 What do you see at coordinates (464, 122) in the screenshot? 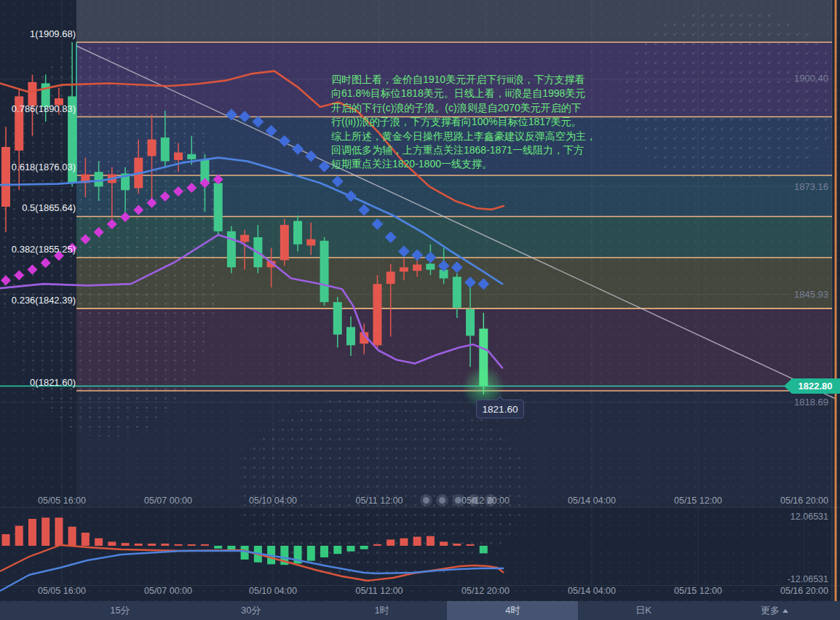
I see `annotation-line: 行((ii))浪的子浪，下方支撑看向100%目标位1817美元。` at bounding box center [464, 122].